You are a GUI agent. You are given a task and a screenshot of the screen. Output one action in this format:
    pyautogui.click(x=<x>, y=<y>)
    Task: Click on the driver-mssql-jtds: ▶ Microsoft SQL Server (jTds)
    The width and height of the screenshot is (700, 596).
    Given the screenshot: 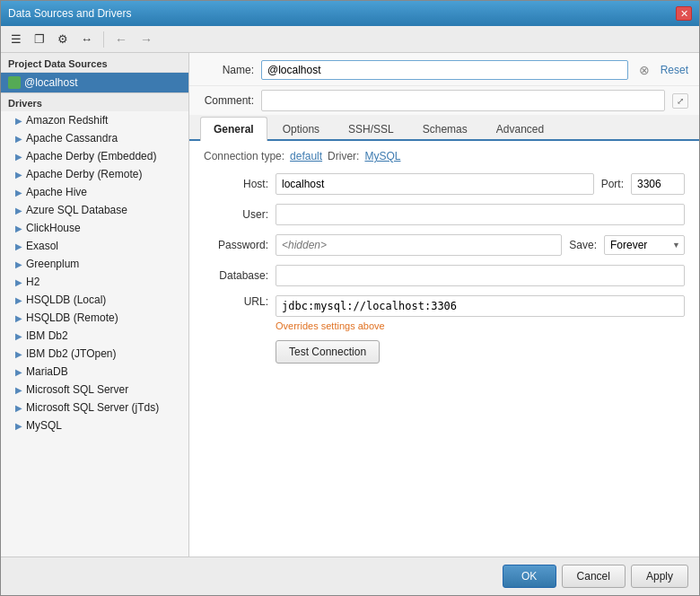 What is the action you would take?
    pyautogui.click(x=95, y=408)
    